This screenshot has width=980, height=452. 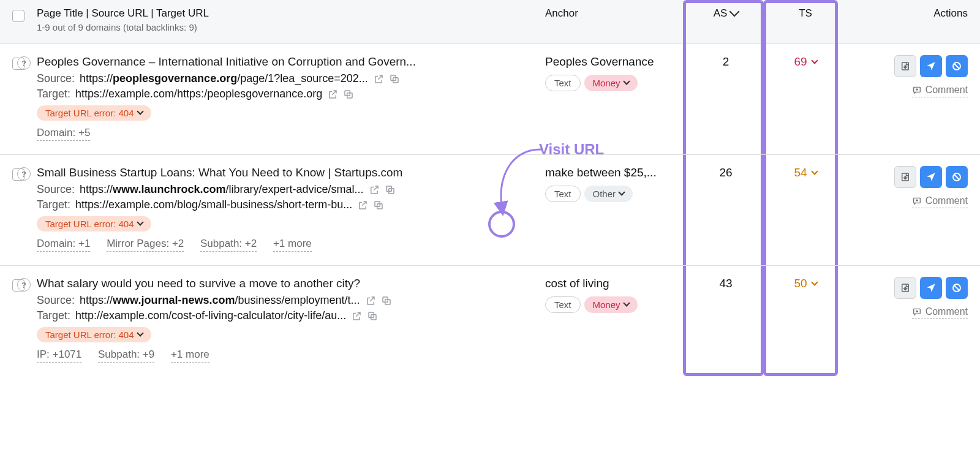 I want to click on meta-item: Subpath: +9, so click(x=126, y=355).